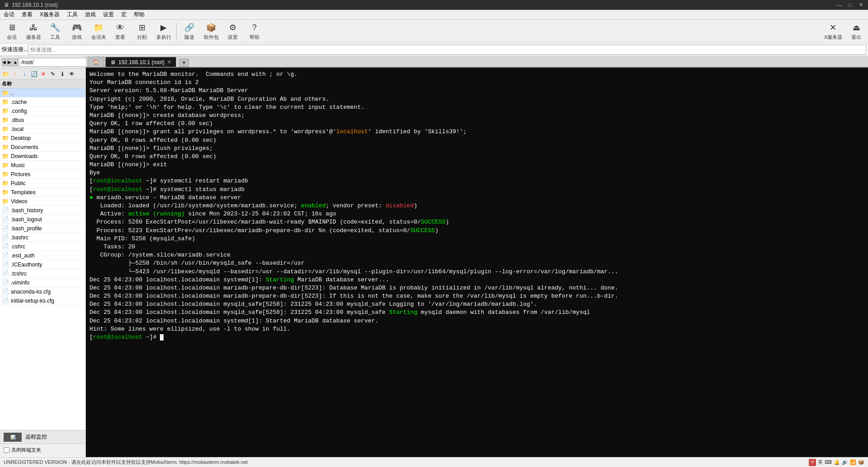  Describe the element at coordinates (164, 32) in the screenshot. I see `toolbar-btn-多执行: ▶多执行` at that location.